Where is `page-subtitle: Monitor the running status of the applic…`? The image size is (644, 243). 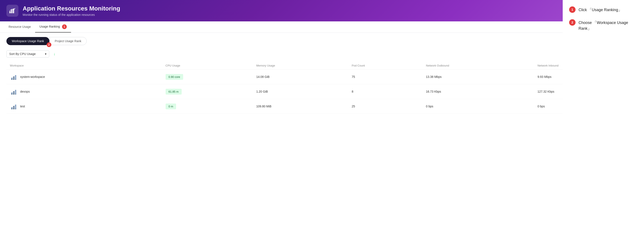
page-subtitle: Monitor the running status of the applic… is located at coordinates (72, 15).